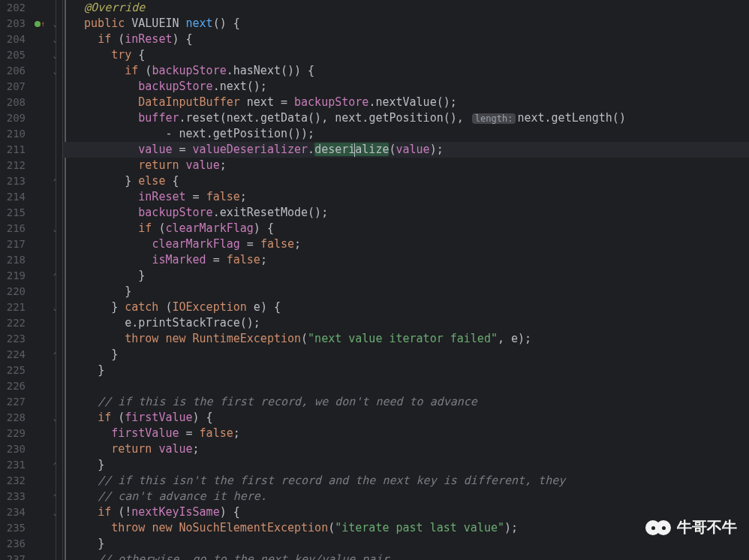  I want to click on code-line: firstValue = false;, so click(410, 434).